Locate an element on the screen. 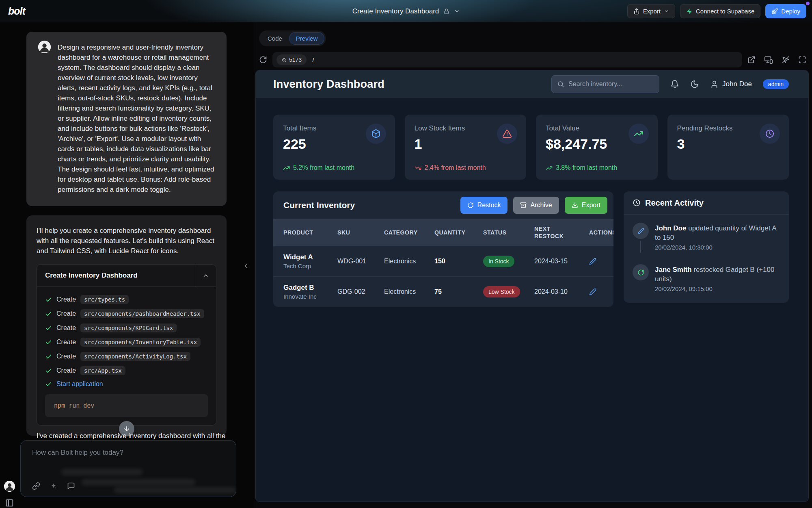 The height and width of the screenshot is (508, 812). inspector-off-icon is located at coordinates (786, 60).